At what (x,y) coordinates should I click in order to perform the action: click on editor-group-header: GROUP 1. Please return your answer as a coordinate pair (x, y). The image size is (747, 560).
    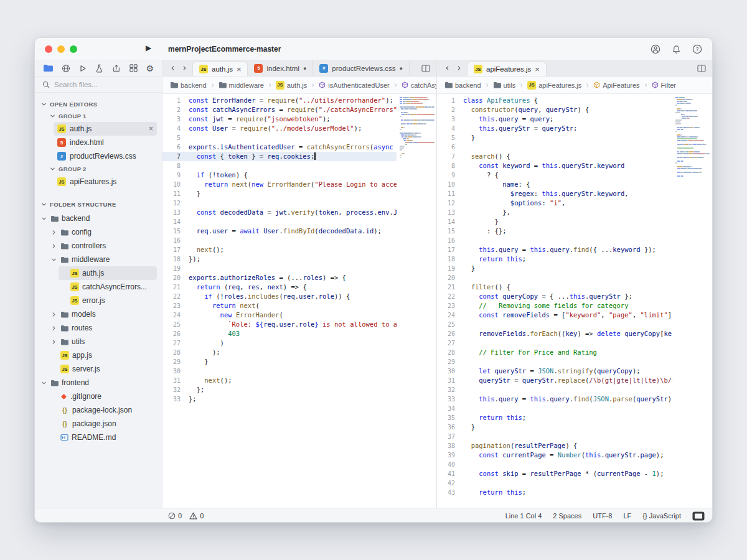
    Looking at the image, I should click on (98, 116).